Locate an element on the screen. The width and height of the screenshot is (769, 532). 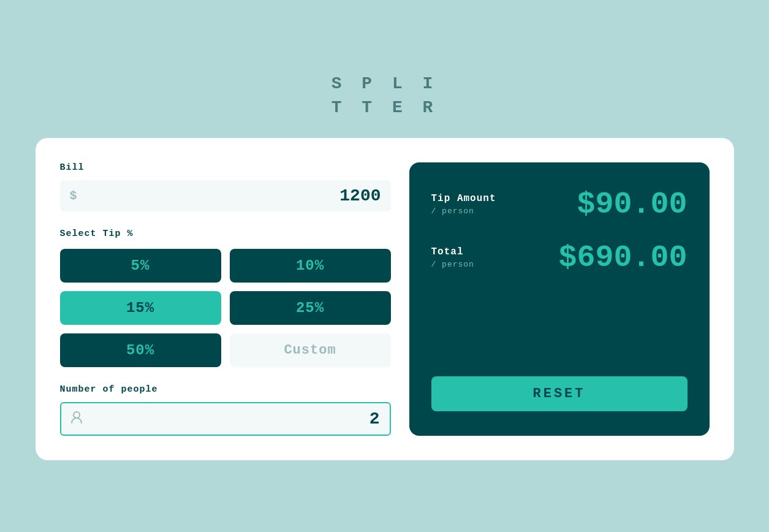
people-input-wrapper is located at coordinates (225, 419).